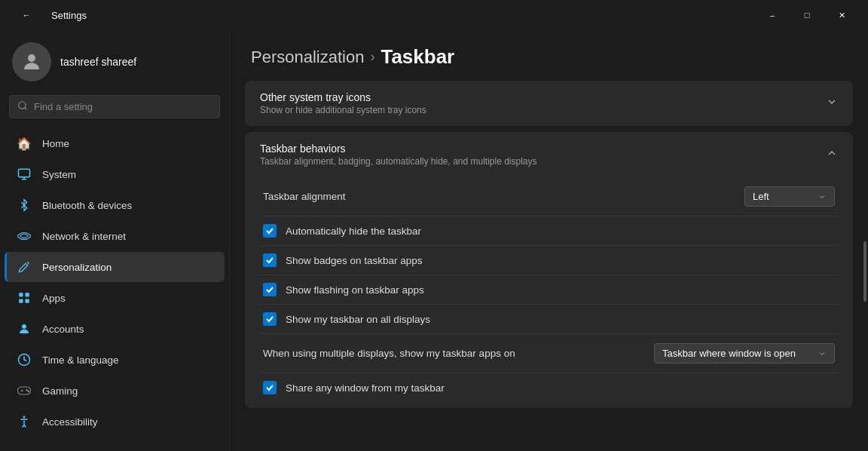  I want to click on personalization-icon, so click(24, 267).